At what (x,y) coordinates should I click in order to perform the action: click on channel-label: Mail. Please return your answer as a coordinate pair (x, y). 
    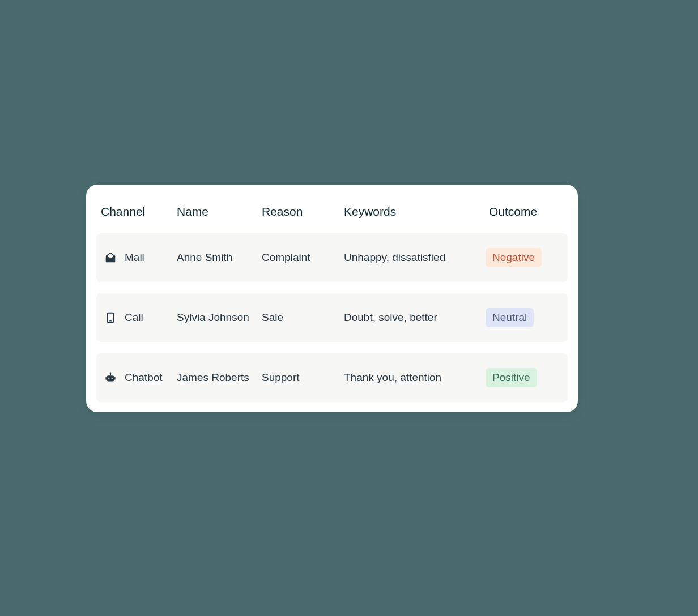
    Looking at the image, I should click on (135, 258).